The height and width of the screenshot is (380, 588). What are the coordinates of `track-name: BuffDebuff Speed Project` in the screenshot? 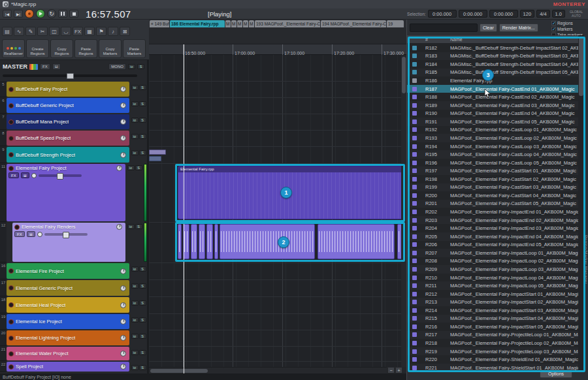 It's located at (43, 138).